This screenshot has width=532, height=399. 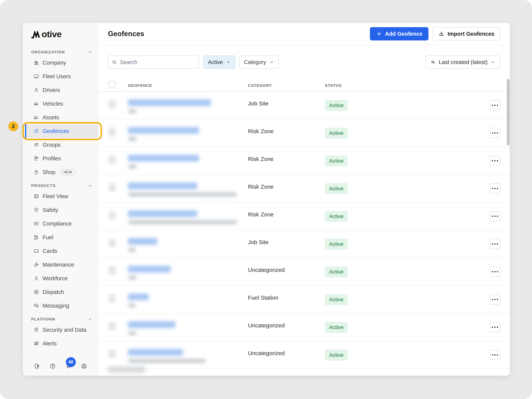 What do you see at coordinates (304, 244) in the screenshot?
I see `table-row: Job Site Active` at bounding box center [304, 244].